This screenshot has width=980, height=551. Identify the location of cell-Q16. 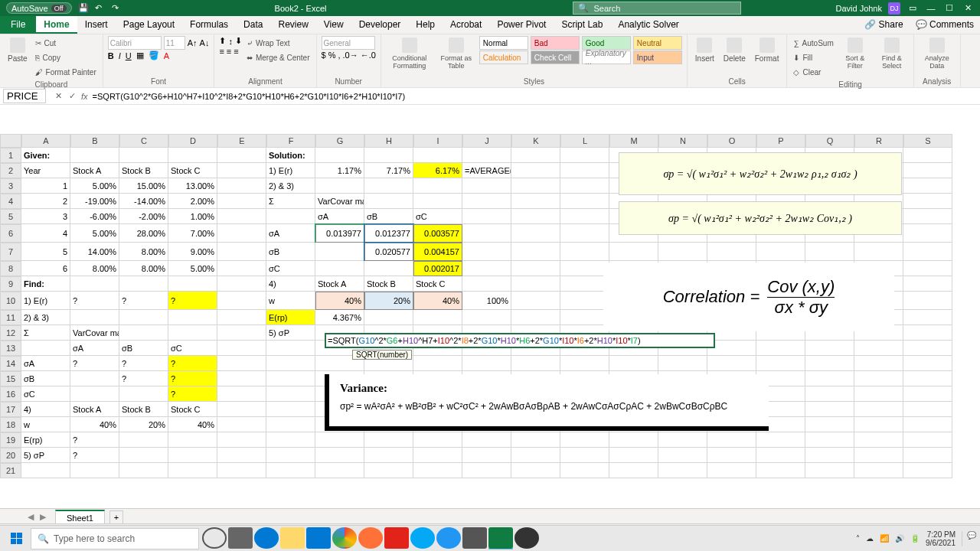
(830, 394).